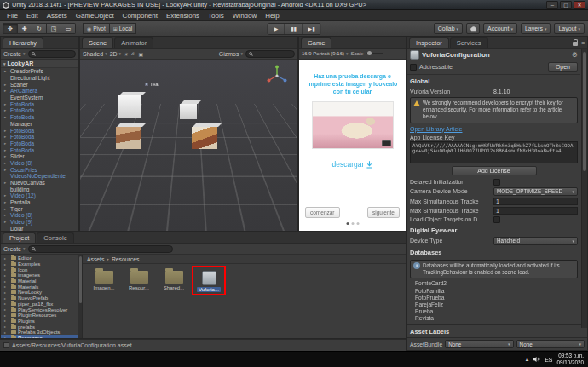 This screenshot has width=588, height=367. Describe the element at coordinates (39, 209) in the screenshot. I see `hierarchy-item: Tiger` at that location.